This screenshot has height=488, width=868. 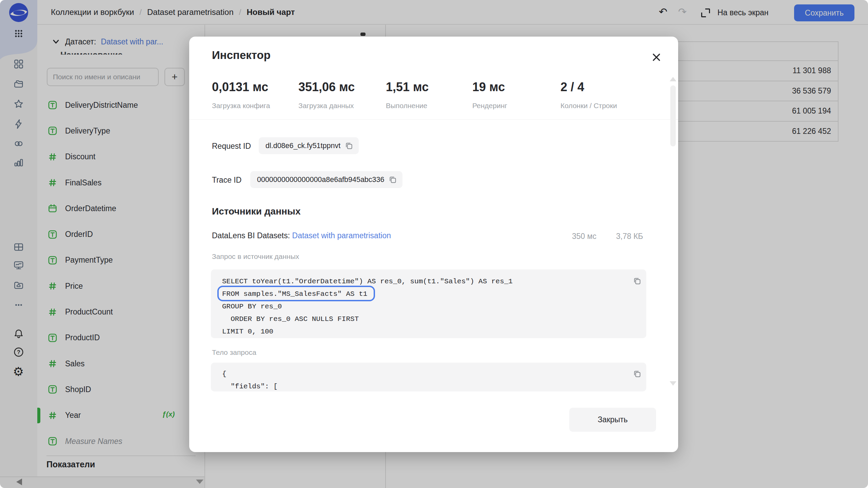 I want to click on source-size: 3,78 КБ, so click(x=630, y=237).